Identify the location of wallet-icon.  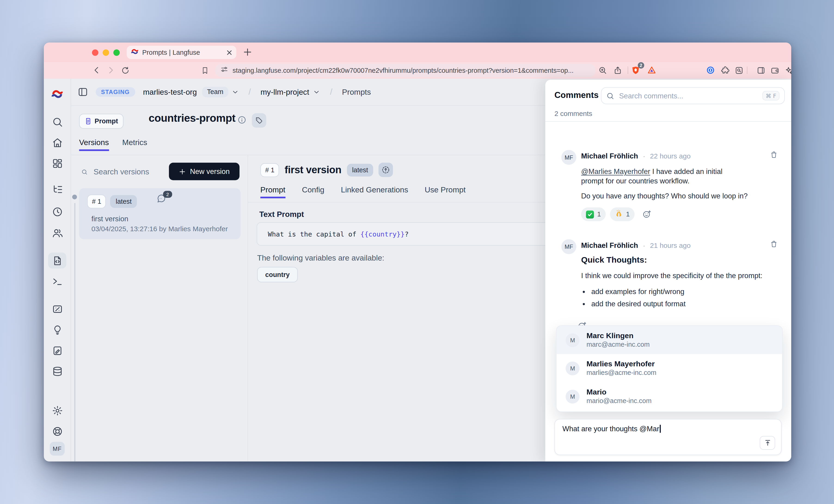
(774, 70).